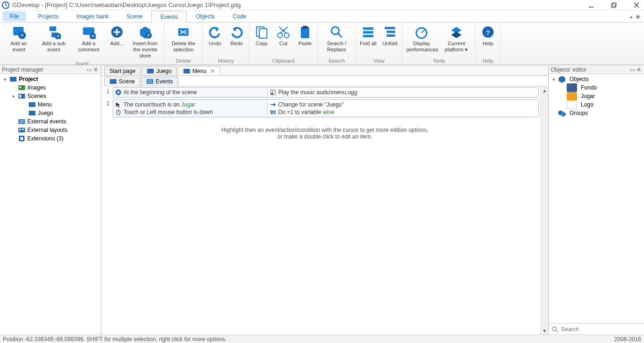 The image size is (644, 343). What do you see at coordinates (273, 105) in the screenshot?
I see `arrow-icon` at bounding box center [273, 105].